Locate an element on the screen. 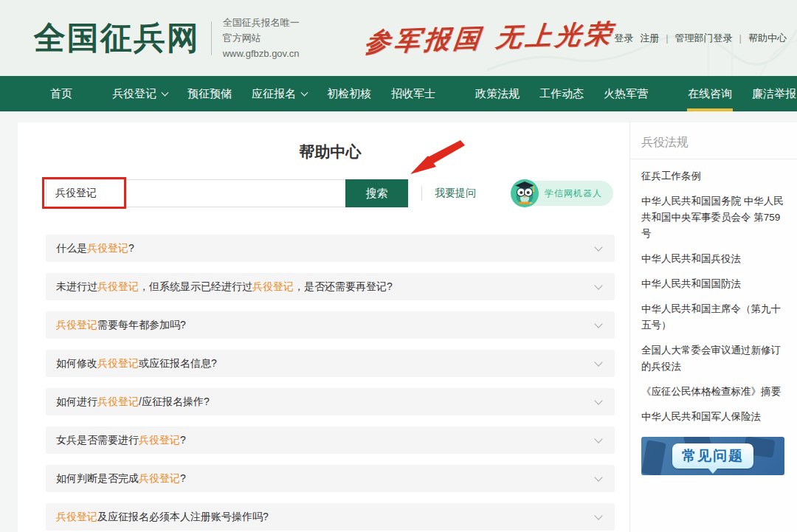  faq-question-text: 女兵是否需要进行兵役登记? is located at coordinates (121, 441).